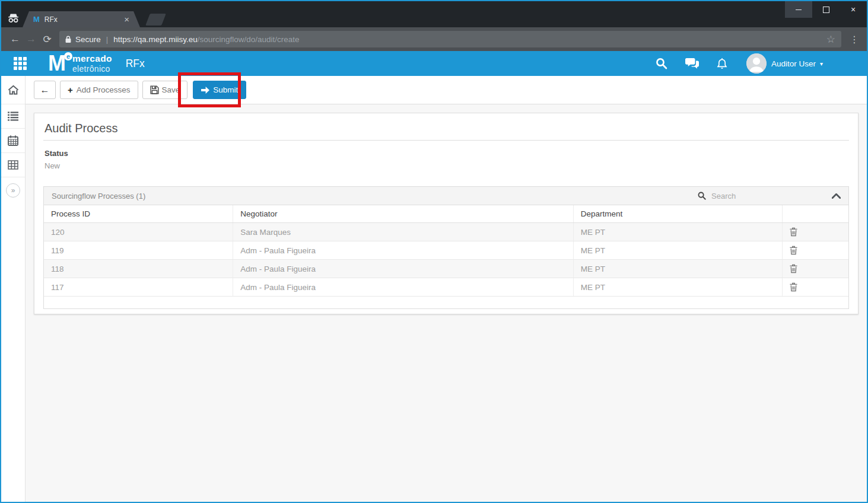 The height and width of the screenshot is (503, 868). I want to click on add-processes-label: Add Processes, so click(103, 90).